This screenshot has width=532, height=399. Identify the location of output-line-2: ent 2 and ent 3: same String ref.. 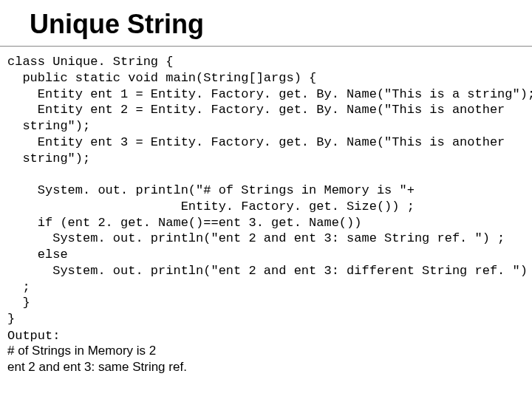
(270, 367).